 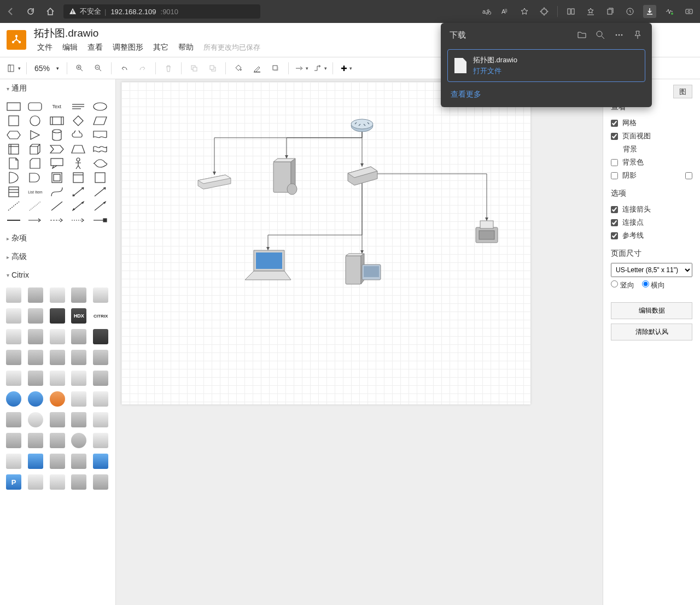 I want to click on shape-cylinder, so click(x=57, y=135).